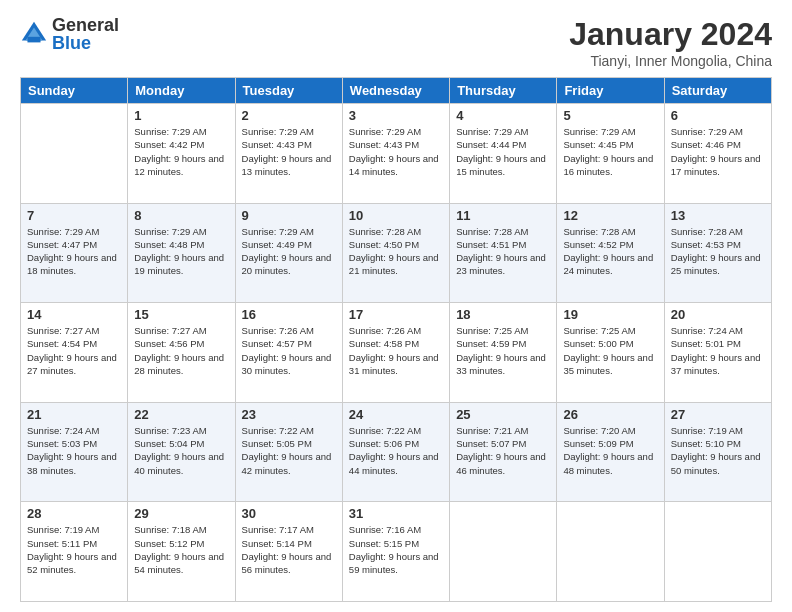  Describe the element at coordinates (86, 25) in the screenshot. I see `logo-general-text: General` at that location.